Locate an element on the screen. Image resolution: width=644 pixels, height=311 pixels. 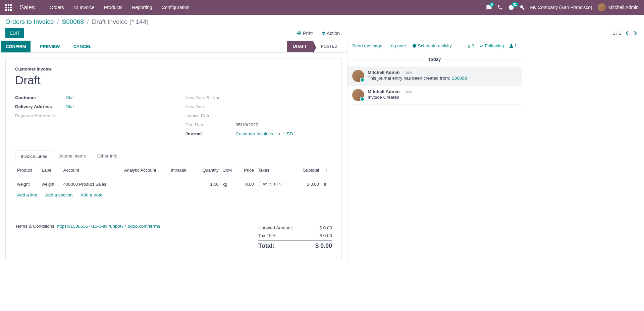
msg-time: - now is located at coordinates (407, 73).